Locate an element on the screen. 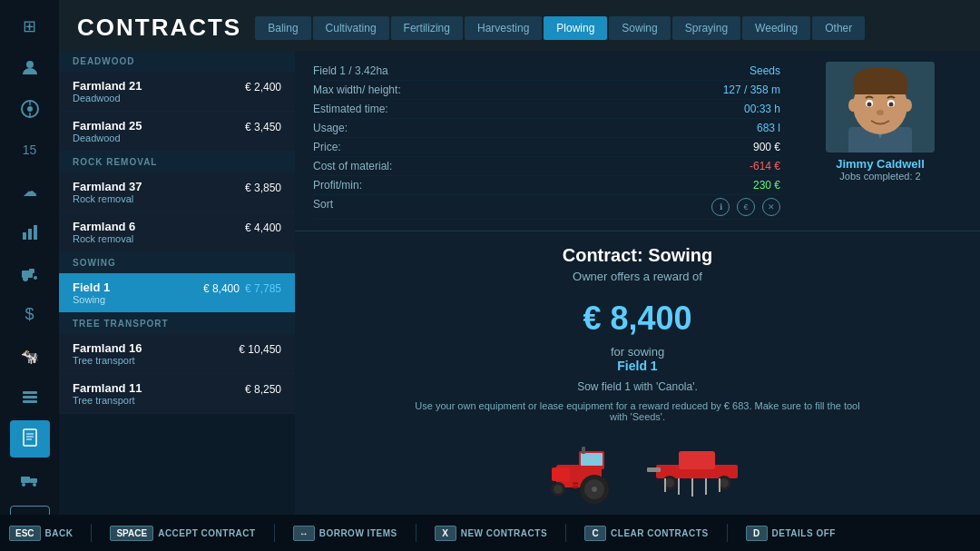  bottom-key: ESC is located at coordinates (25, 534).